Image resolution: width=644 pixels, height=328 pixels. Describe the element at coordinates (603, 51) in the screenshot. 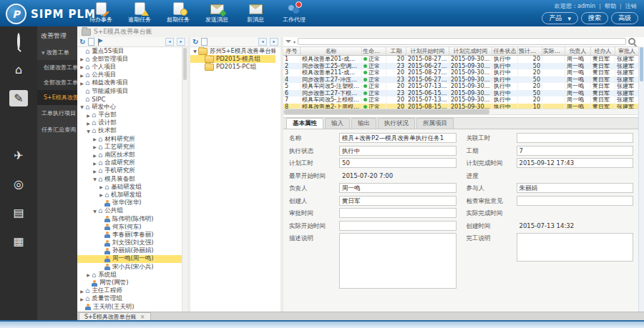

I see `column-header-creator: 经办人` at that location.